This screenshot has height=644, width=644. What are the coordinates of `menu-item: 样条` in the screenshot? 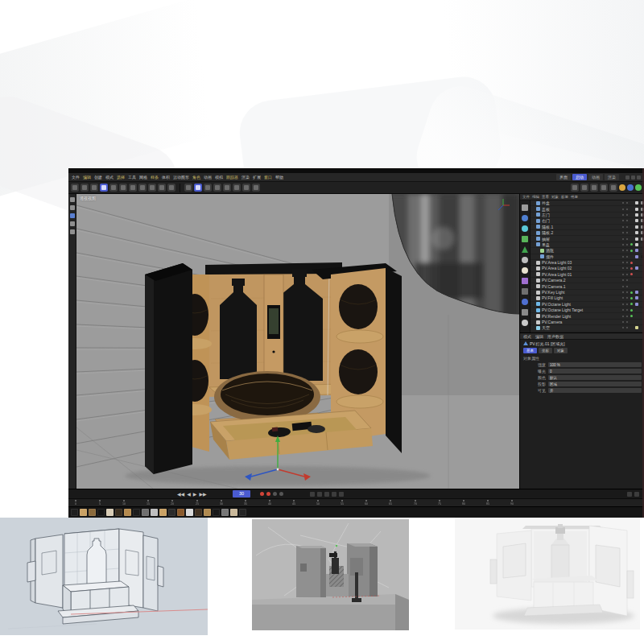 It's located at (155, 177).